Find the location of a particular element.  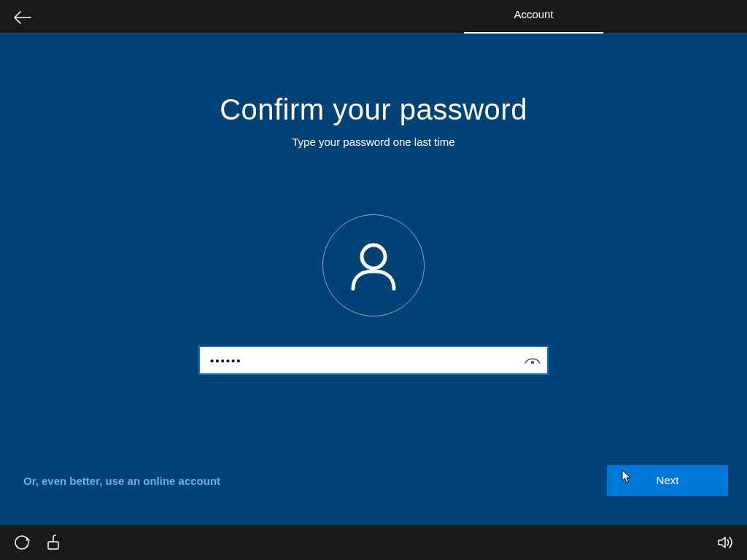

input-method-icon is located at coordinates (54, 542).